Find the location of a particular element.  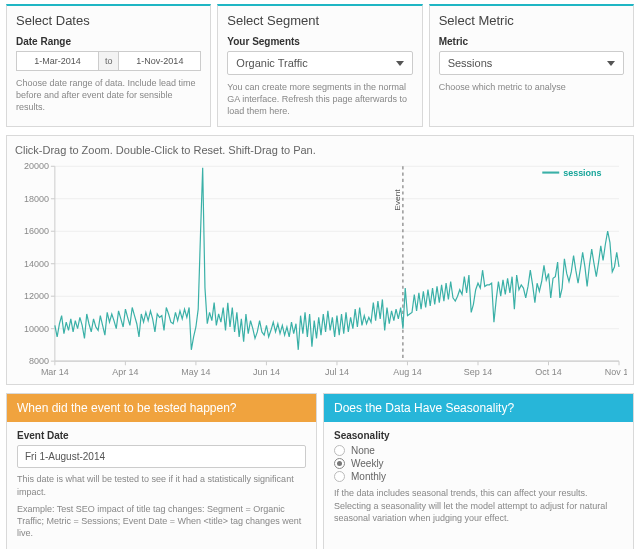

segment-help: You can create more segments in the norm… is located at coordinates (320, 99).